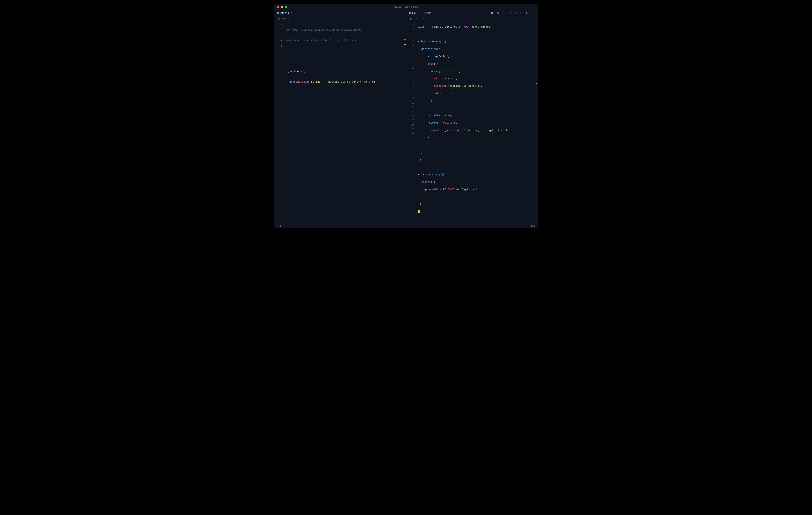  Describe the element at coordinates (428, 13) in the screenshot. I see `tab-label: user.ts` at that location.